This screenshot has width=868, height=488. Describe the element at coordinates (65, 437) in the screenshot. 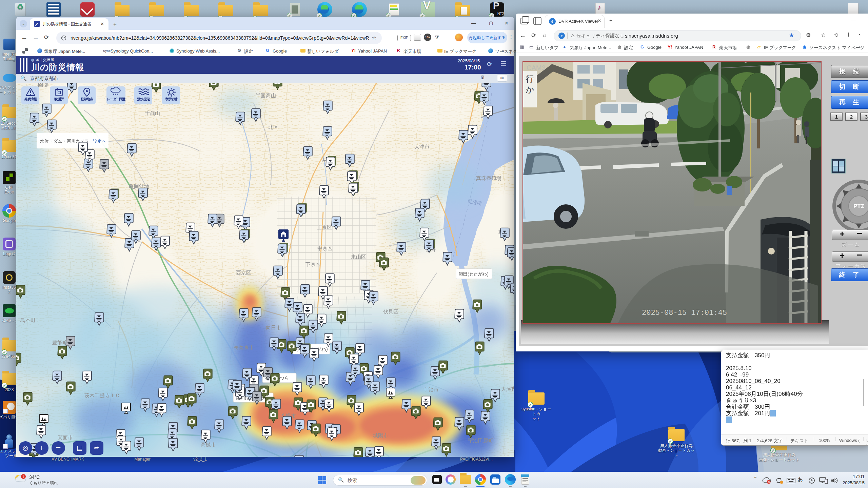

I see `svg-text: 箕面市` at that location.